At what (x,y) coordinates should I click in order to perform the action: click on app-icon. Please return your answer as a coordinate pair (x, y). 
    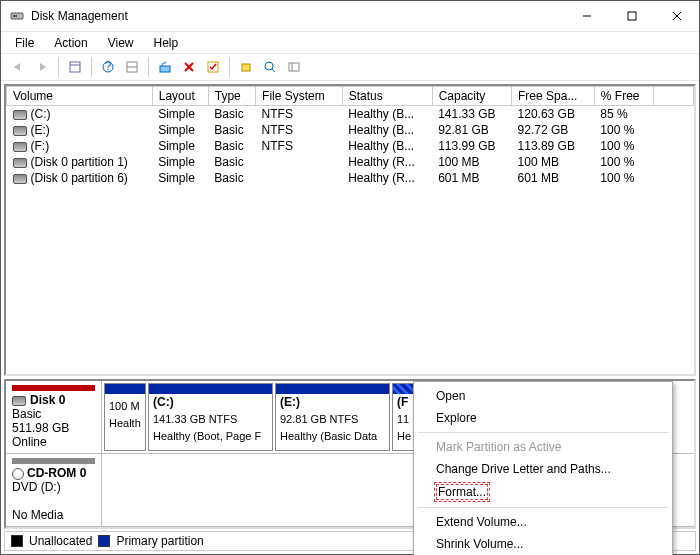
    Looking at the image, I should click on (17, 16).